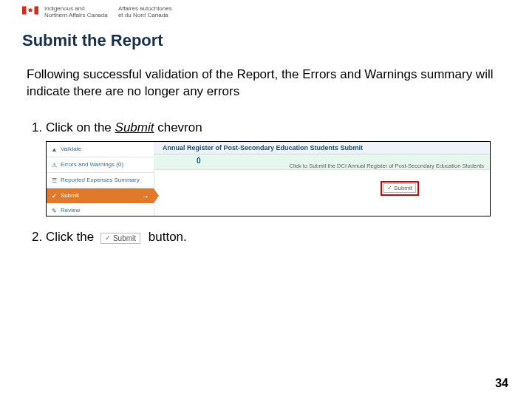 The width and height of the screenshot is (532, 399). What do you see at coordinates (134, 127) in the screenshot?
I see `submit-word: Submit` at bounding box center [134, 127].